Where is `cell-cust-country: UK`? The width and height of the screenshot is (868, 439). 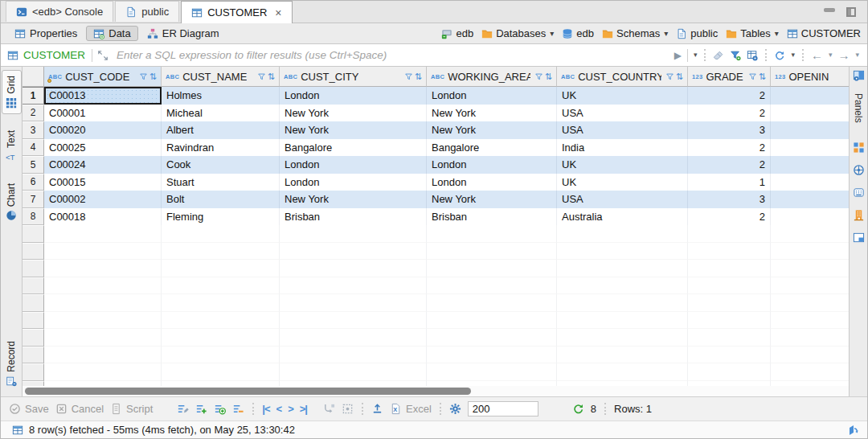 cell-cust-country: UK is located at coordinates (622, 96).